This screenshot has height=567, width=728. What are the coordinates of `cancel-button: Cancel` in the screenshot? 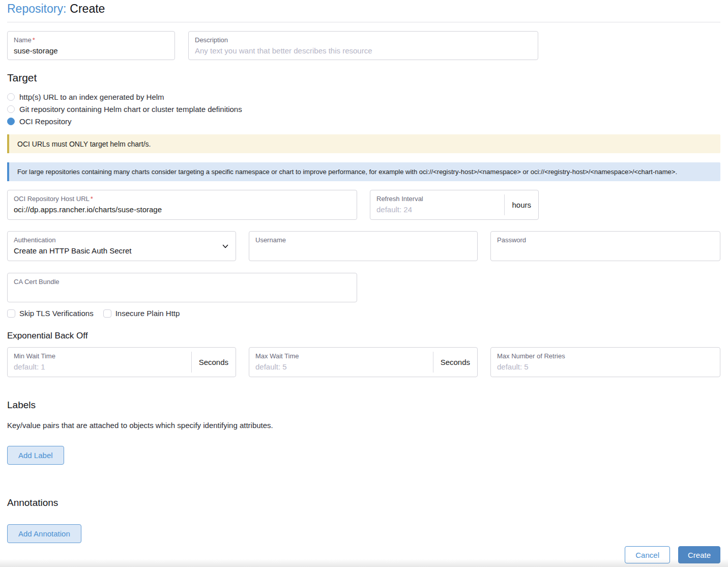 It's located at (647, 555).